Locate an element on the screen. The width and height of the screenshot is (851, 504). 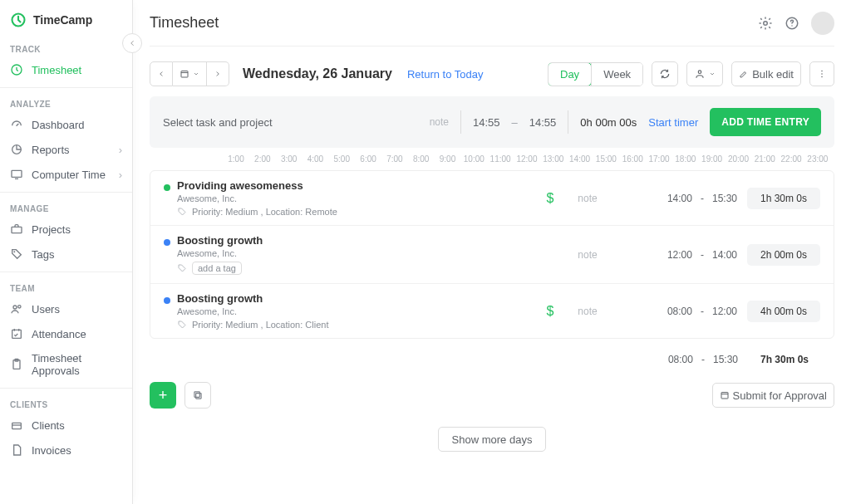
next-day-button is located at coordinates (218, 74).